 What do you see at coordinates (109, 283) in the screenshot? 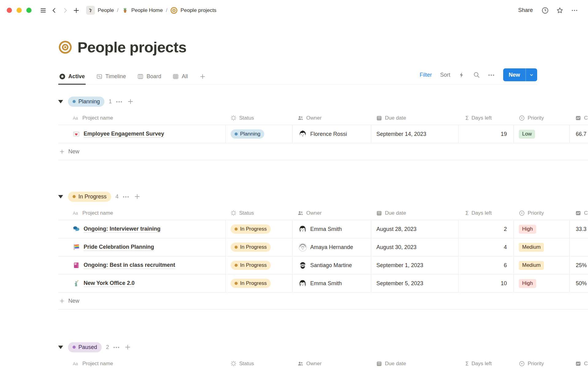
I see `project-name-link: New York Office 2.0` at bounding box center [109, 283].